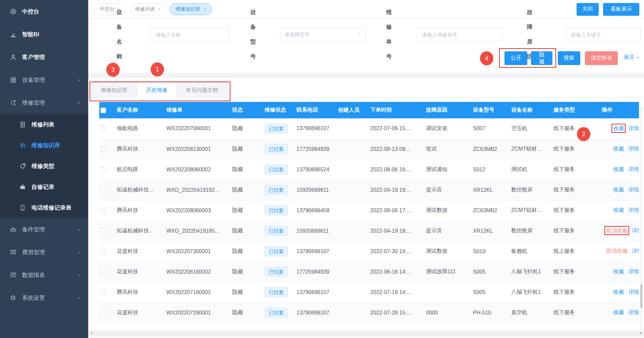 The image size is (644, 338). Describe the element at coordinates (576, 292) in the screenshot. I see `cell-service: 线下服务` at that location.